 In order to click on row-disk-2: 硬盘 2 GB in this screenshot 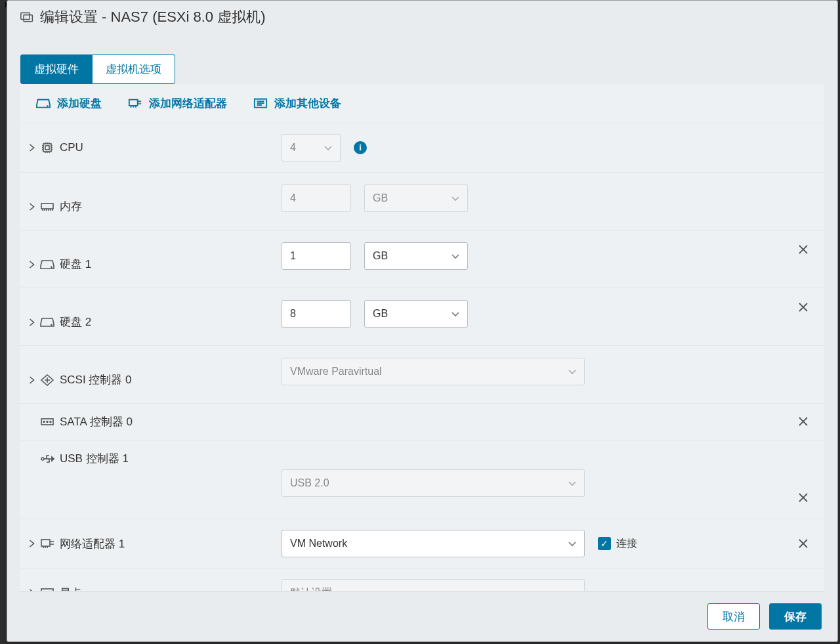, I will do `click(423, 316)`.